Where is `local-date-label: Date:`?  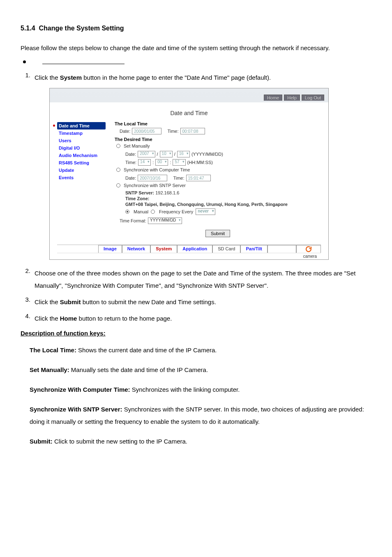 local-date-label: Date: is located at coordinates (125, 131).